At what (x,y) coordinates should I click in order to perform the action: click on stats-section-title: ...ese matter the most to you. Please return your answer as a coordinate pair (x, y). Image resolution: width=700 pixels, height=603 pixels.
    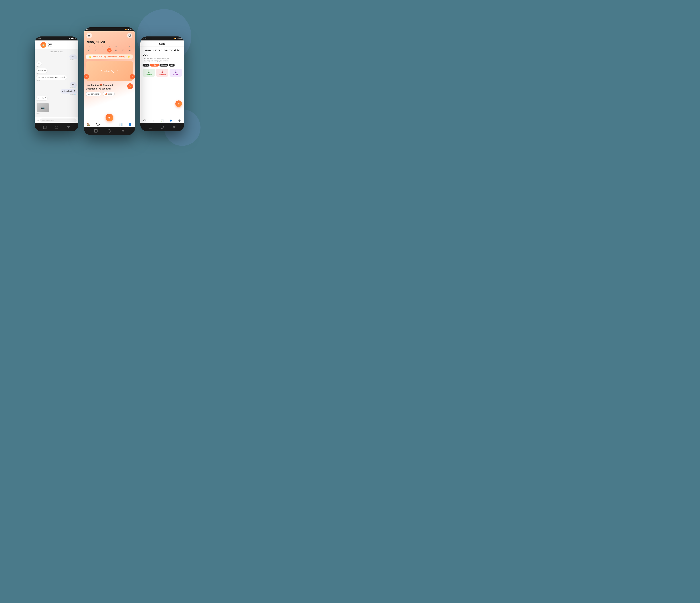
    Looking at the image, I should click on (162, 52).